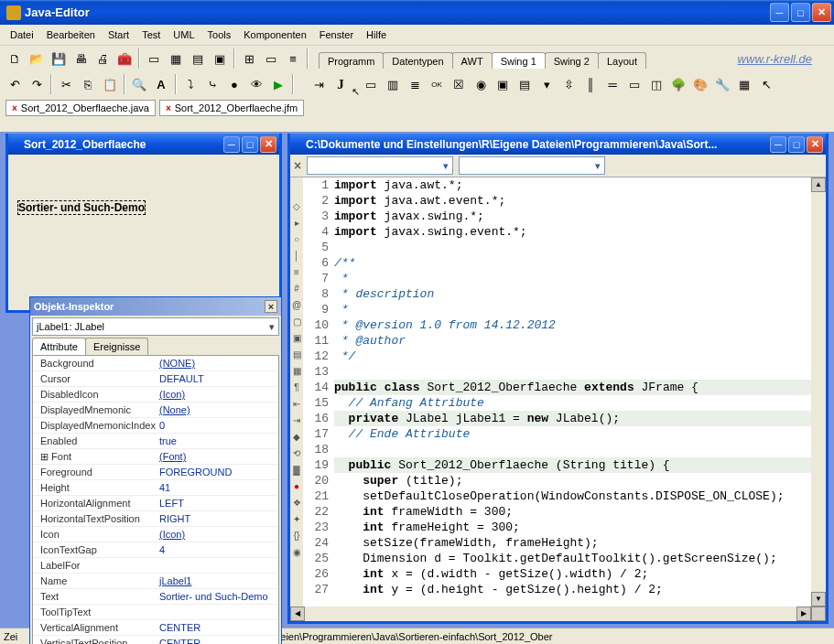 This screenshot has width=834, height=644. I want to click on property-value: FOREGROUND, so click(217, 472).